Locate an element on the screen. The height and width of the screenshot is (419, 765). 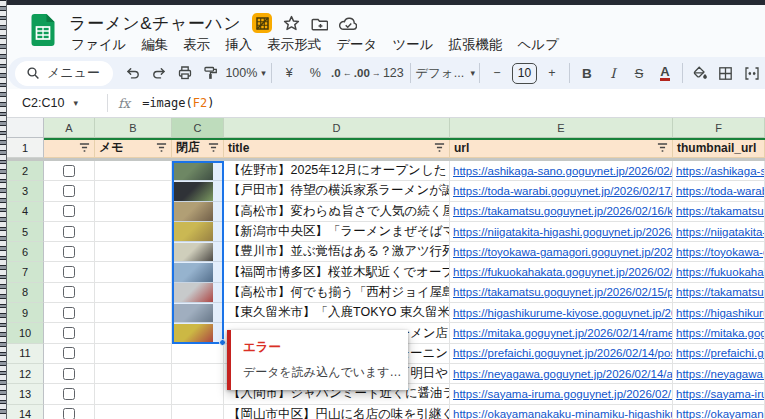
thumbnail-url-link: https://sayama-iruma is located at coordinates (720, 394).